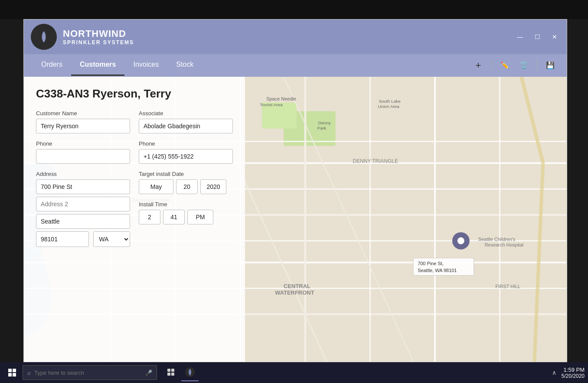 Image resolution: width=588 pixels, height=383 pixels. I want to click on date-month-input, so click(156, 187).